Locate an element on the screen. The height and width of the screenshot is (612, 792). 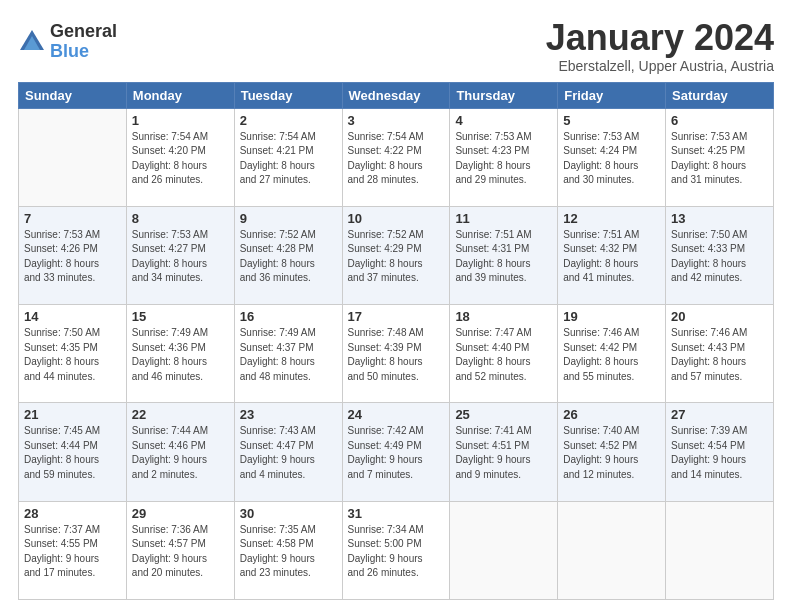
day-cell: 11Sunrise: 7:51 AM Sunset: 4:31 PM Dayli… is located at coordinates (504, 255).